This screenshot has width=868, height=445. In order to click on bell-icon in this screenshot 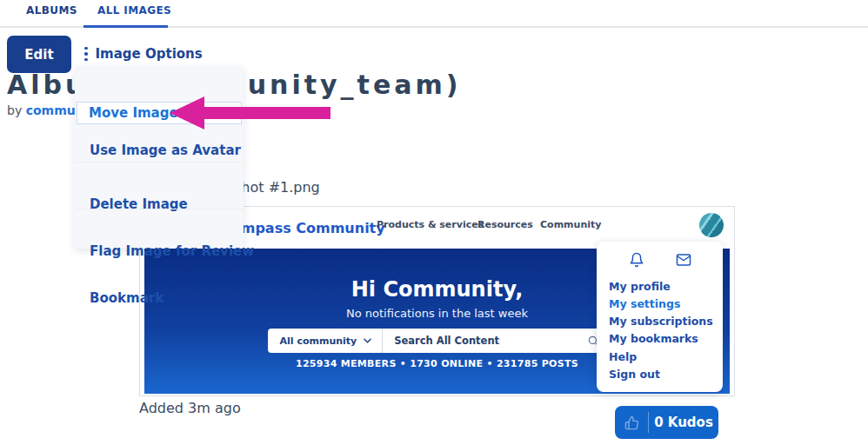, I will do `click(637, 260)`.